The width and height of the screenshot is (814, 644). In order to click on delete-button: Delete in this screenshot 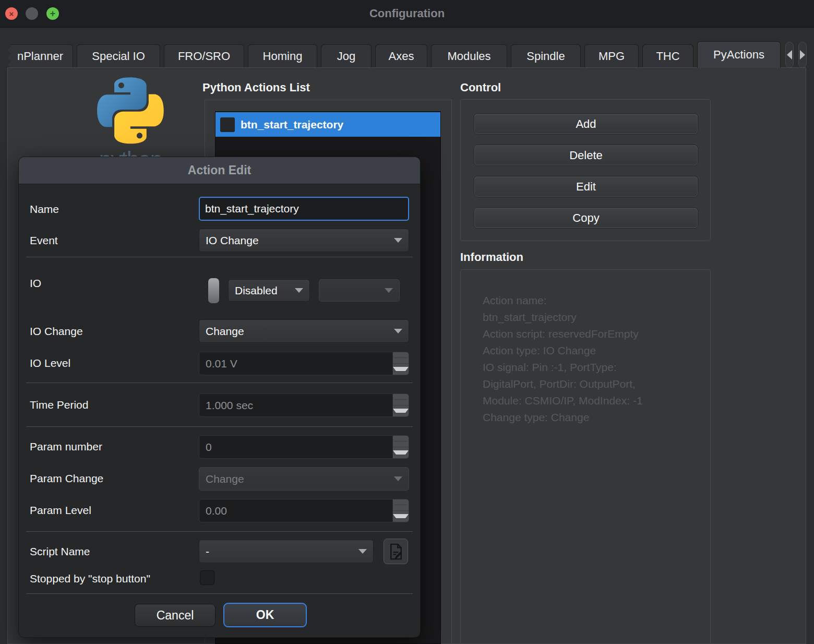, I will do `click(586, 156)`.